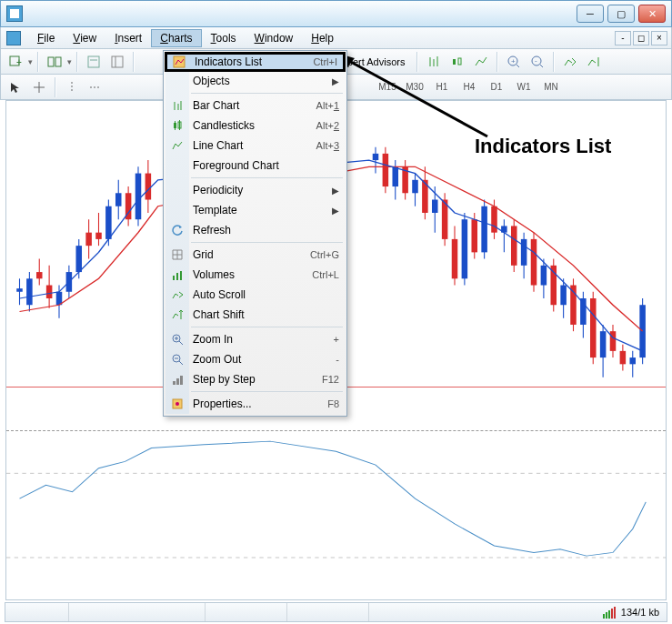 This screenshot has height=624, width=672. Describe the element at coordinates (327, 126) in the screenshot. I see `menu-shortcut: Alt+2` at that location.